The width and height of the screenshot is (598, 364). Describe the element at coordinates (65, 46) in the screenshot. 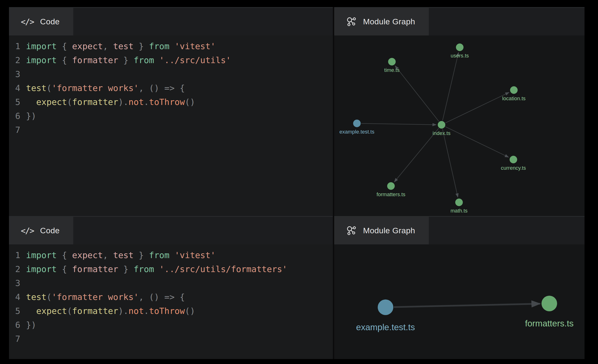

I see `code-token: {` at that location.